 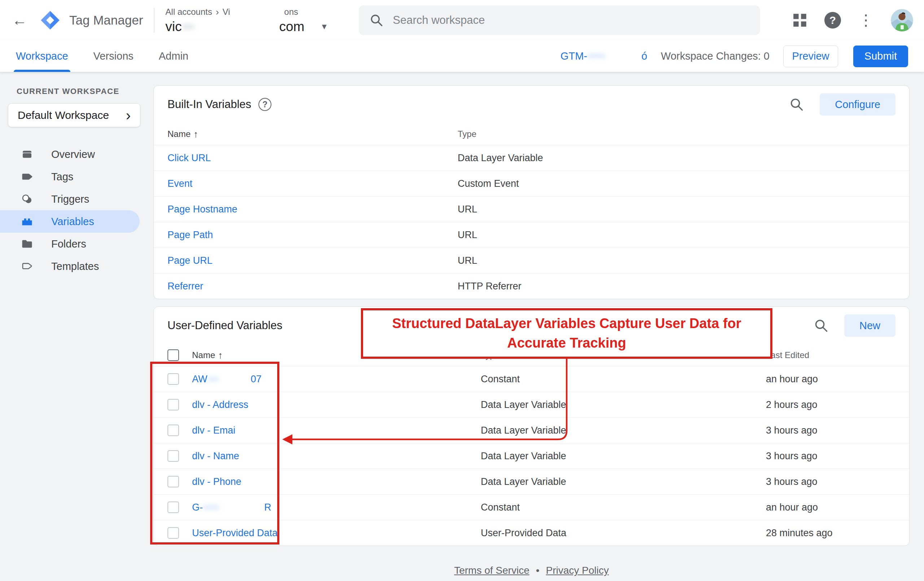 What do you see at coordinates (173, 355) in the screenshot?
I see `select-all-checkbox` at bounding box center [173, 355].